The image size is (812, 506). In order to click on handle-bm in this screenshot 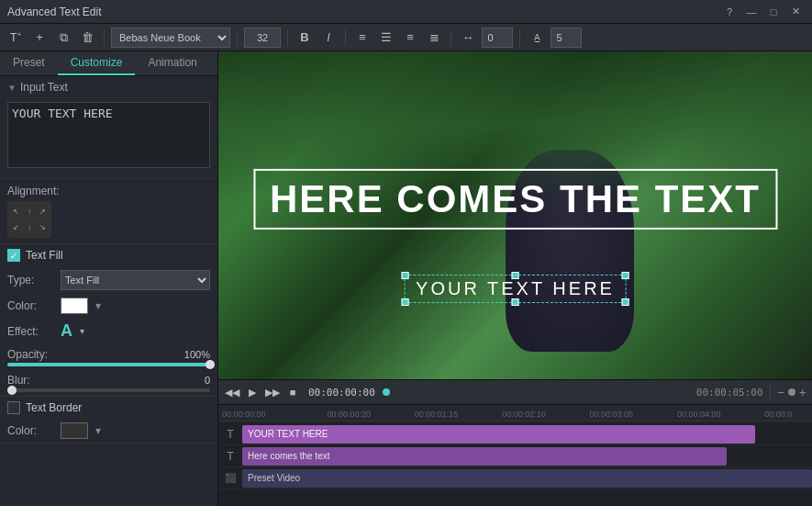, I will do `click(515, 302)`.